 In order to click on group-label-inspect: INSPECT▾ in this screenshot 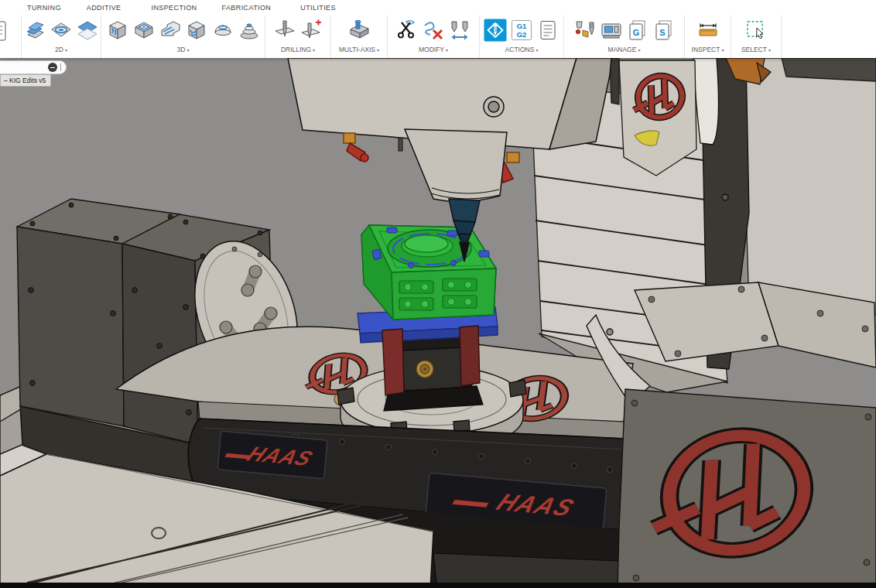, I will do `click(708, 50)`.